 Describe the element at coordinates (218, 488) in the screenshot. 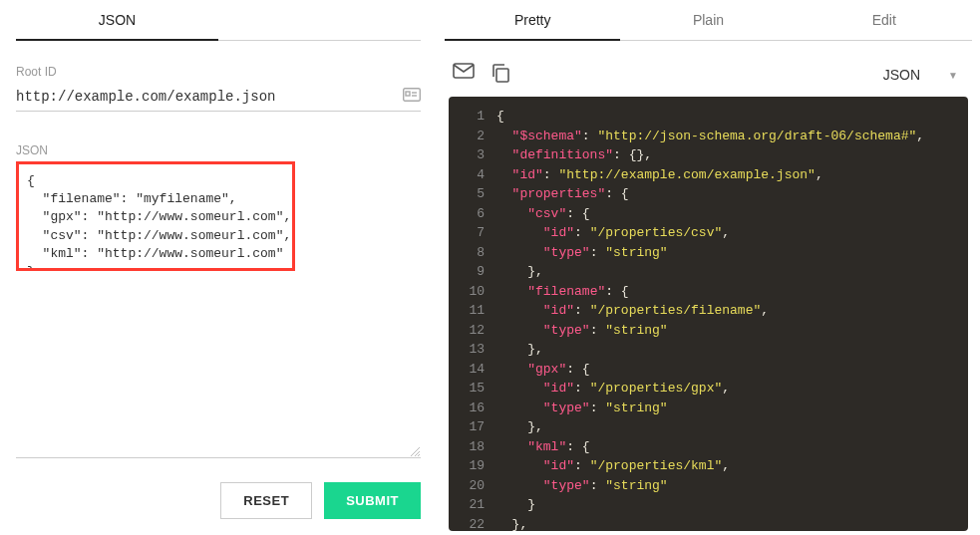

I see `button-row: RESET SUBMIT` at that location.